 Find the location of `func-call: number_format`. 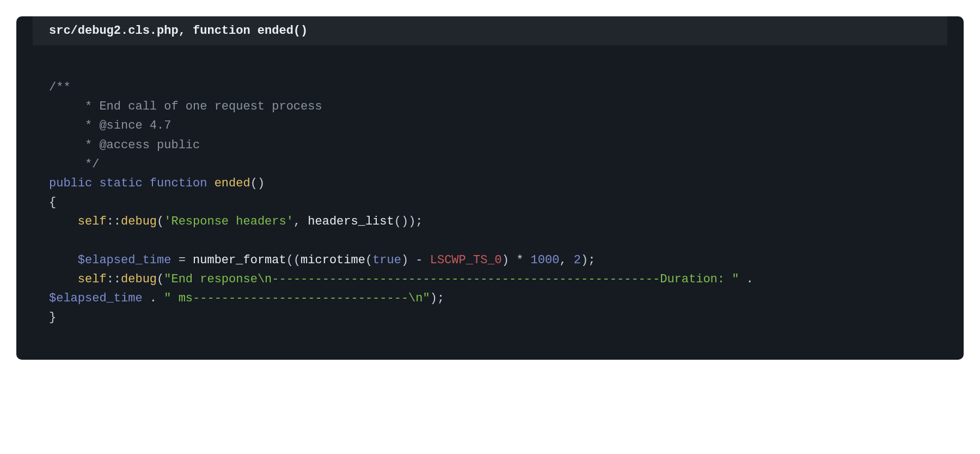

func-call: number_format is located at coordinates (240, 261).